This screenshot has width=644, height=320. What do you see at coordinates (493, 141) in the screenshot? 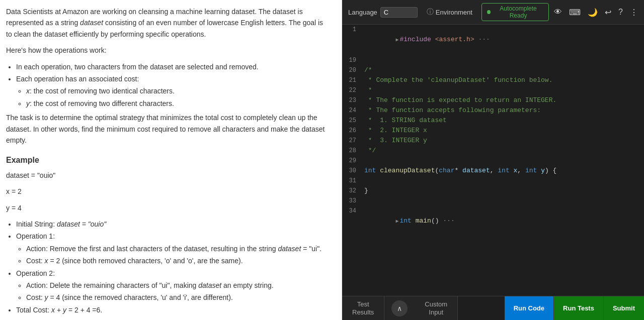
I see `code-line-27: 27 * 3. INTEGER y` at bounding box center [493, 141].